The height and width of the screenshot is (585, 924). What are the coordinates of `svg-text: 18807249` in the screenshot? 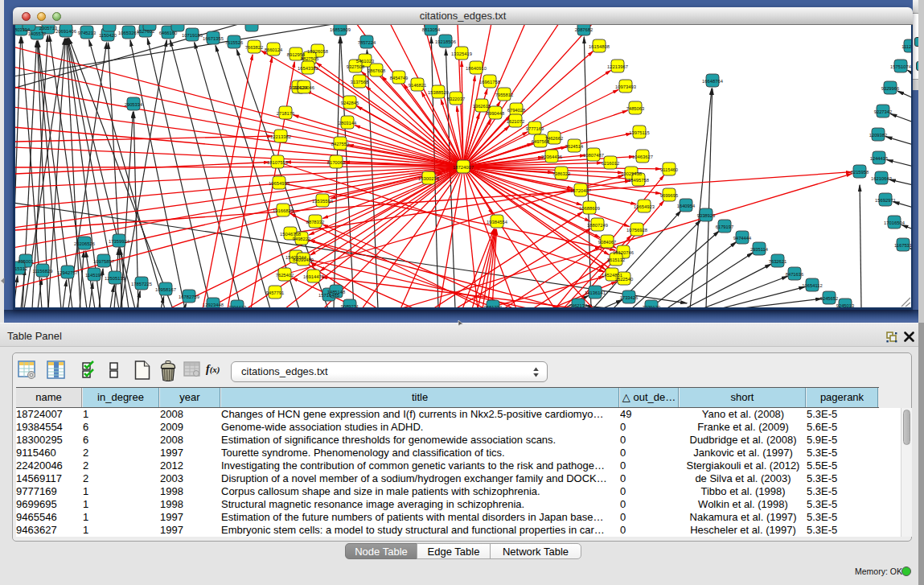 It's located at (598, 225).